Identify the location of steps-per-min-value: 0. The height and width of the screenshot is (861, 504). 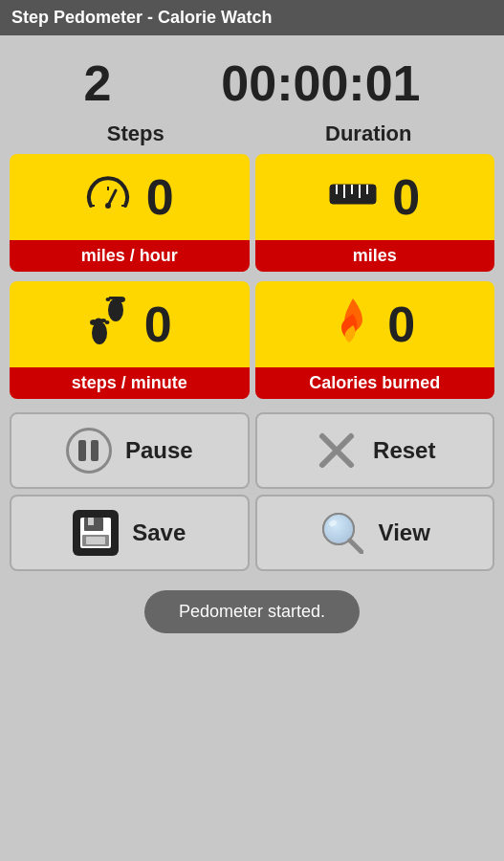
(159, 324).